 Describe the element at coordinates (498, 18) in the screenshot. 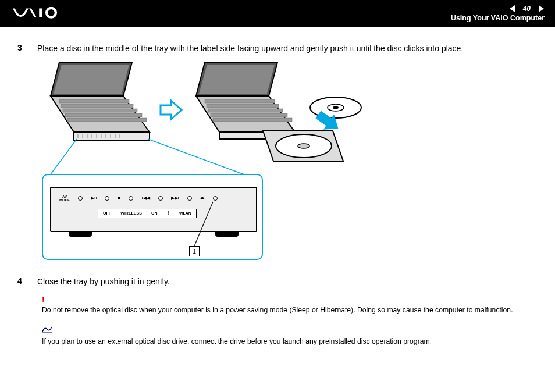

I see `section-title: Using Your VAIO Computer` at that location.